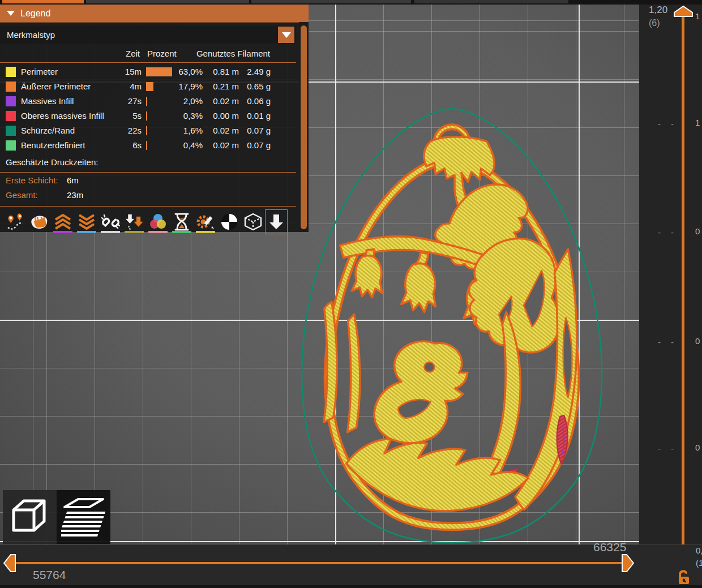  Describe the element at coordinates (63, 232) in the screenshot. I see `retractions-marker-color` at that location.